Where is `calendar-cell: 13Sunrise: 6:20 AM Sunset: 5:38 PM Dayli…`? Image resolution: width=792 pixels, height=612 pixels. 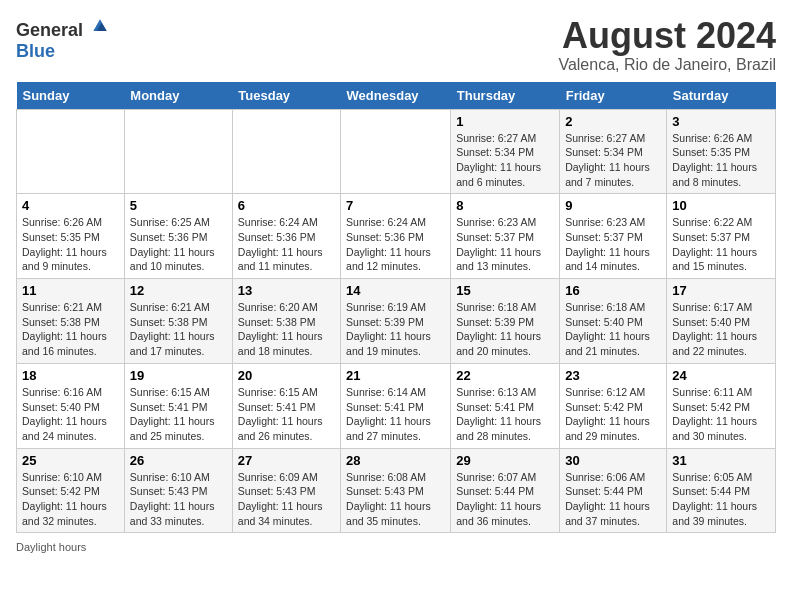
calendar-cell: 13Sunrise: 6:20 AM Sunset: 5:38 PM Dayli… is located at coordinates (286, 322).